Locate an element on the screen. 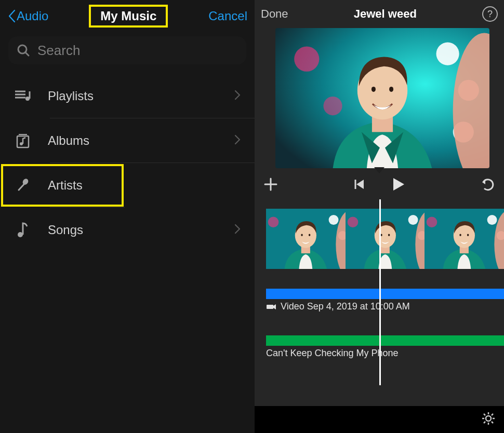  bottom-toolbar is located at coordinates (379, 420).